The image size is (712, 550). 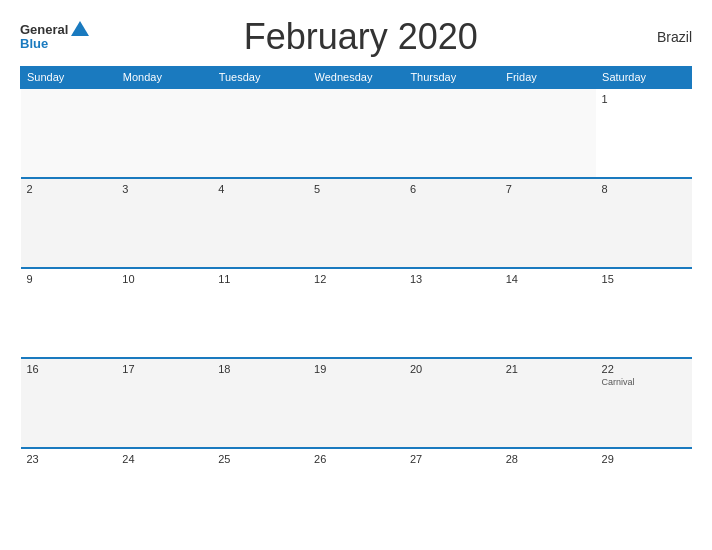 I want to click on day-header-wednesday: Wednesday, so click(x=356, y=78).